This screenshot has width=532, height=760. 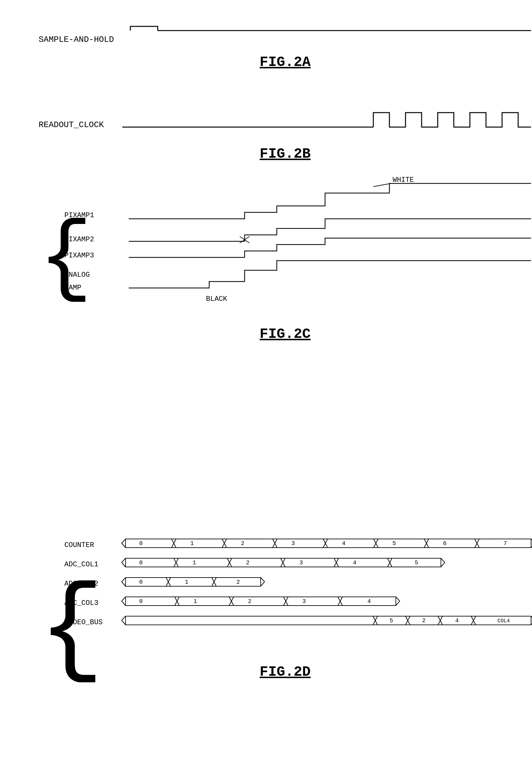 What do you see at coordinates (123, 620) in the screenshot?
I see `video-bus-left` at bounding box center [123, 620].